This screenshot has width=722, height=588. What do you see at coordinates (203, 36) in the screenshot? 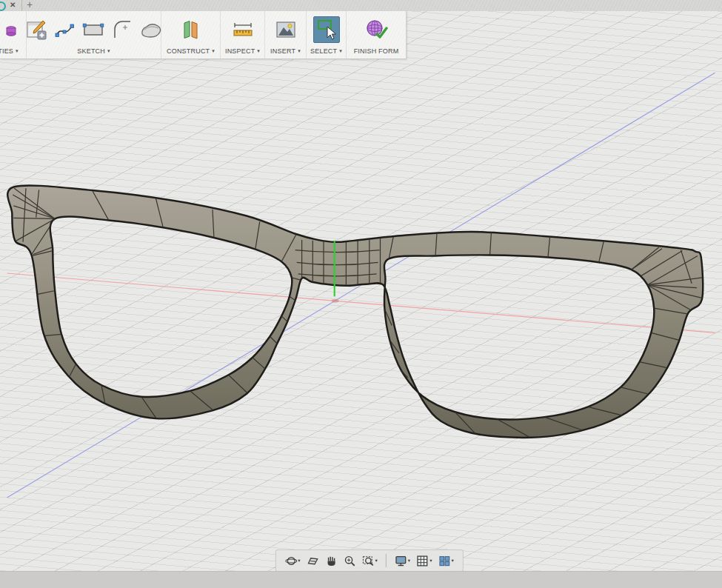
I see `toolbar: UTILITIES ▾` at bounding box center [203, 36].